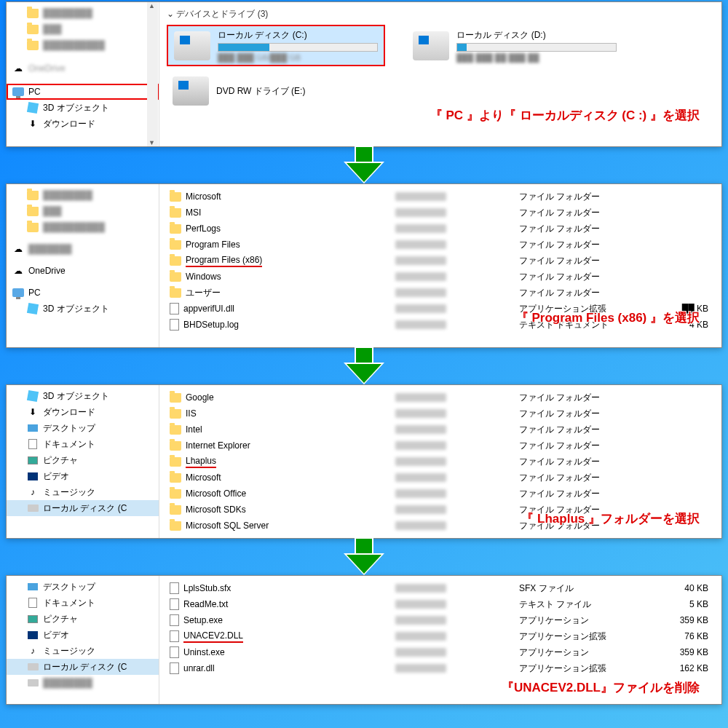 This screenshot has width=728, height=728. Describe the element at coordinates (440, 462) in the screenshot. I see `folder-row: Lhaplusファイル フォルダー` at that location.